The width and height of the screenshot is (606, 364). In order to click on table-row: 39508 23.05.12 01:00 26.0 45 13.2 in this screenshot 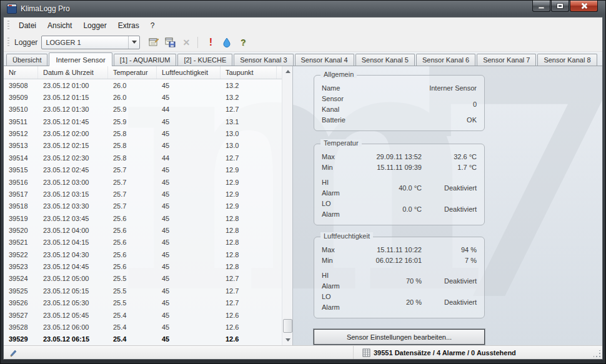, I will do `click(142, 85)`.